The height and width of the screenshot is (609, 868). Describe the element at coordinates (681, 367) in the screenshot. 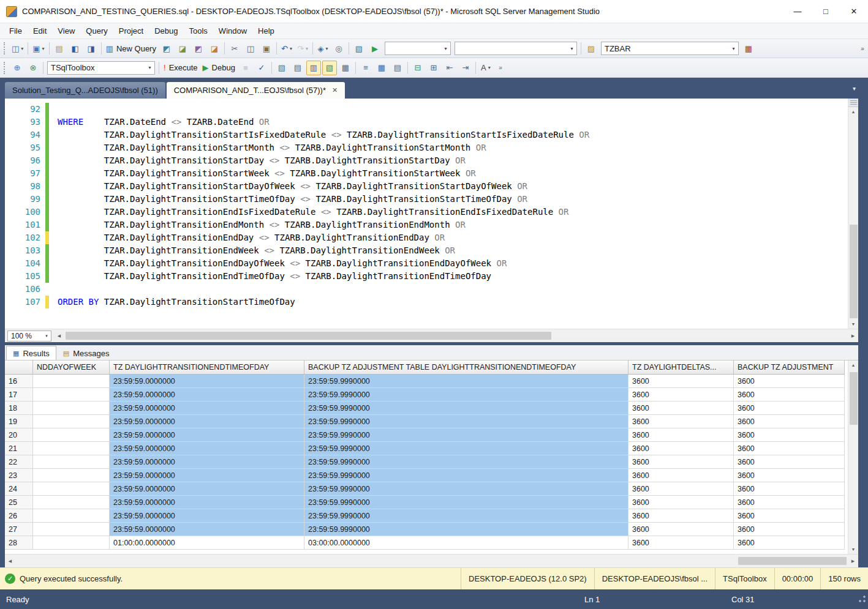

I see `column-header-4: TZ DAYLIGHTDELTAS...` at that location.